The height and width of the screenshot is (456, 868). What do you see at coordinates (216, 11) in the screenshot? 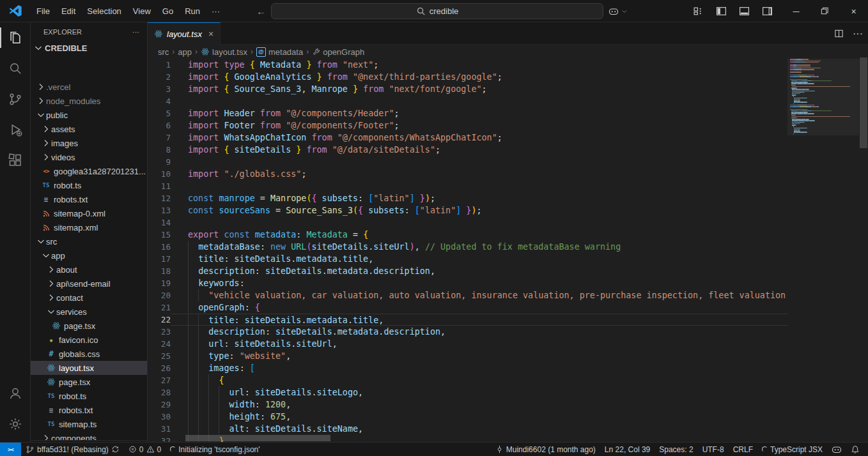
I see `menu-more: ···` at bounding box center [216, 11].